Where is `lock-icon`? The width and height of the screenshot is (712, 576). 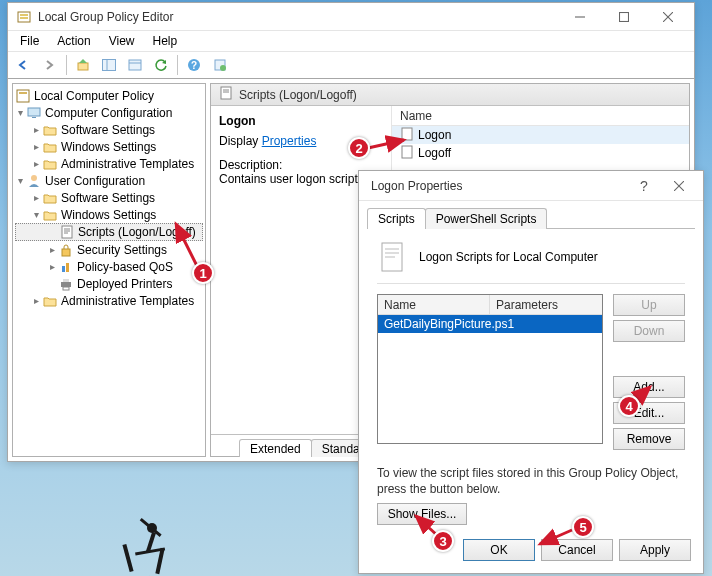 lock-icon is located at coordinates (66, 250).